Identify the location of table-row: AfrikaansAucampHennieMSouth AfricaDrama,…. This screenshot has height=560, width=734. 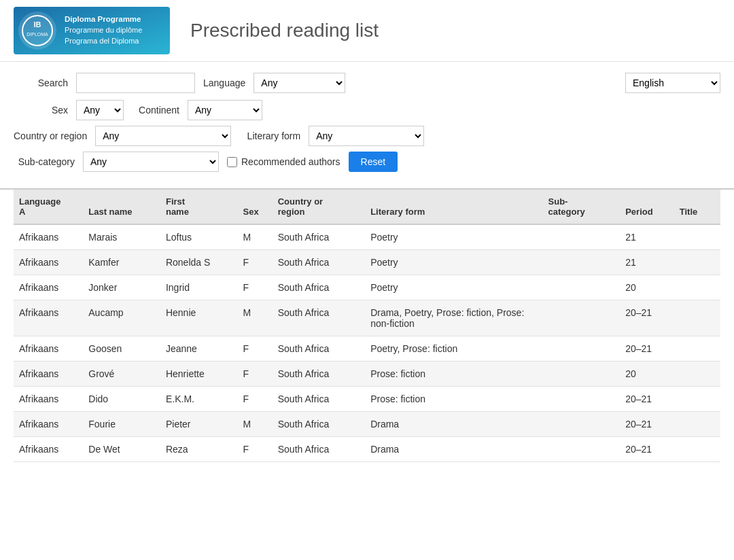
(367, 318).